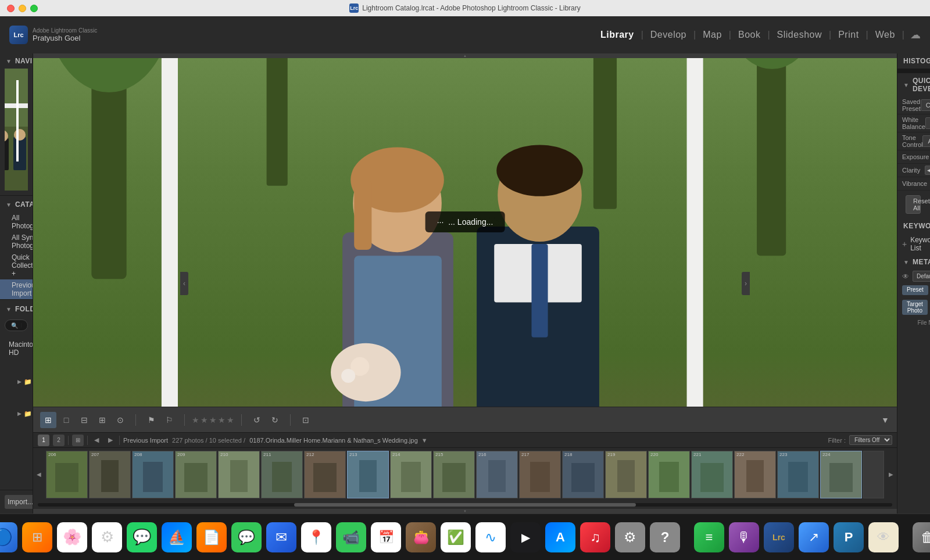  What do you see at coordinates (849, 35) in the screenshot?
I see `nav-item-print: Print` at bounding box center [849, 35].